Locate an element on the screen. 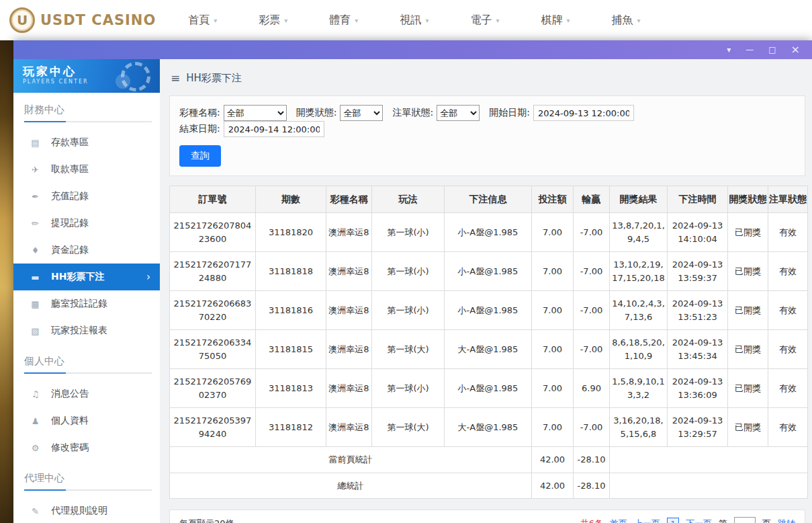 This screenshot has width=812, height=523. summary-winloss-total: -28.10 is located at coordinates (592, 460).